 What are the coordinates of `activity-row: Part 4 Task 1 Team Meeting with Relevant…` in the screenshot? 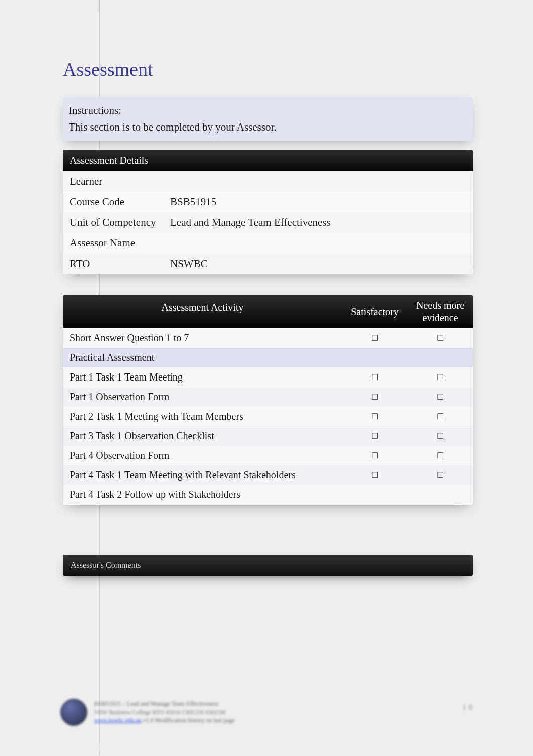 It's located at (268, 475).